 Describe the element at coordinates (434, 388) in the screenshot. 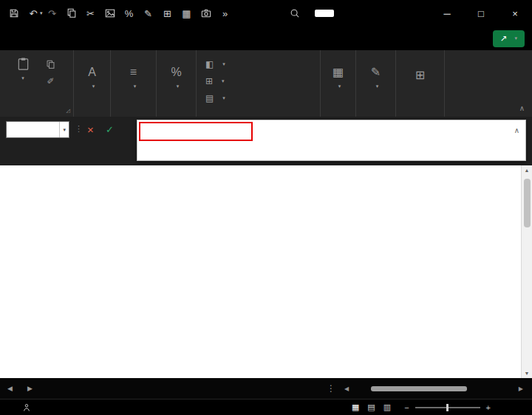

I see `horizontal-scrollbar: ◀ ▶` at that location.